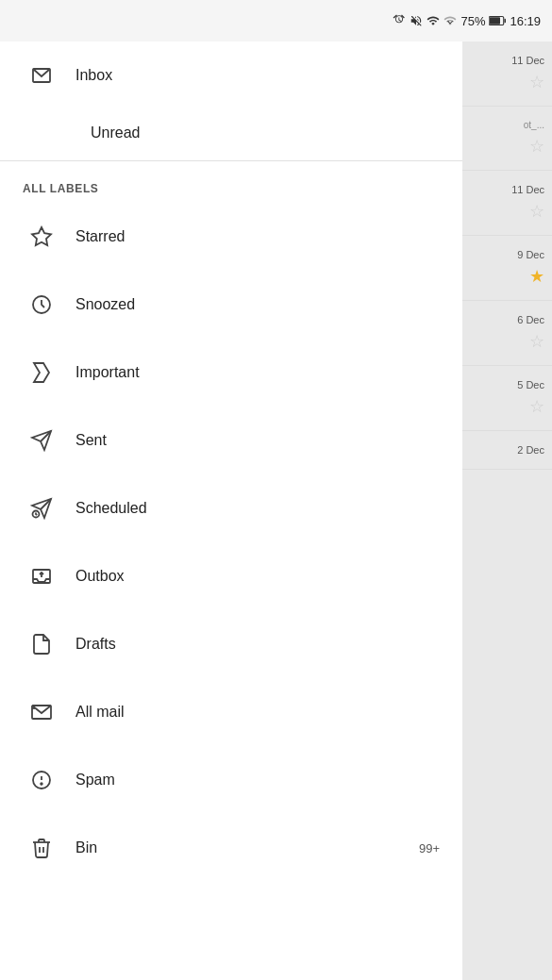 Image resolution: width=552 pixels, height=980 pixels. I want to click on sidebar-item-sent: Sent, so click(231, 440).